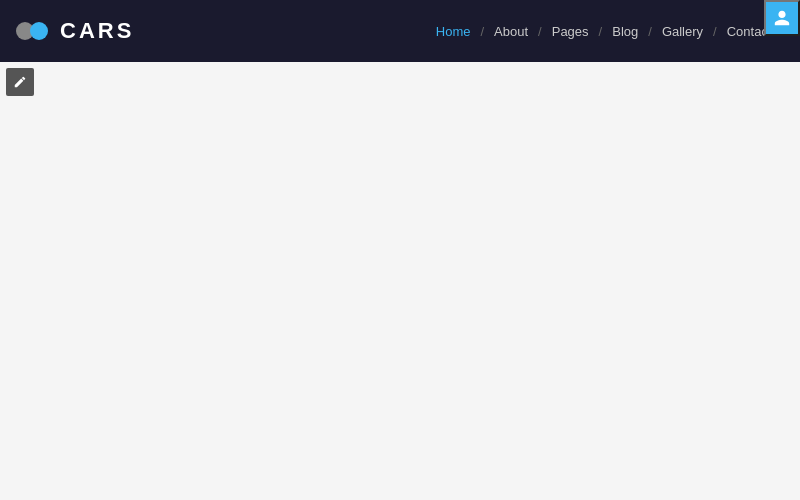  I want to click on user-icon-button, so click(782, 18).